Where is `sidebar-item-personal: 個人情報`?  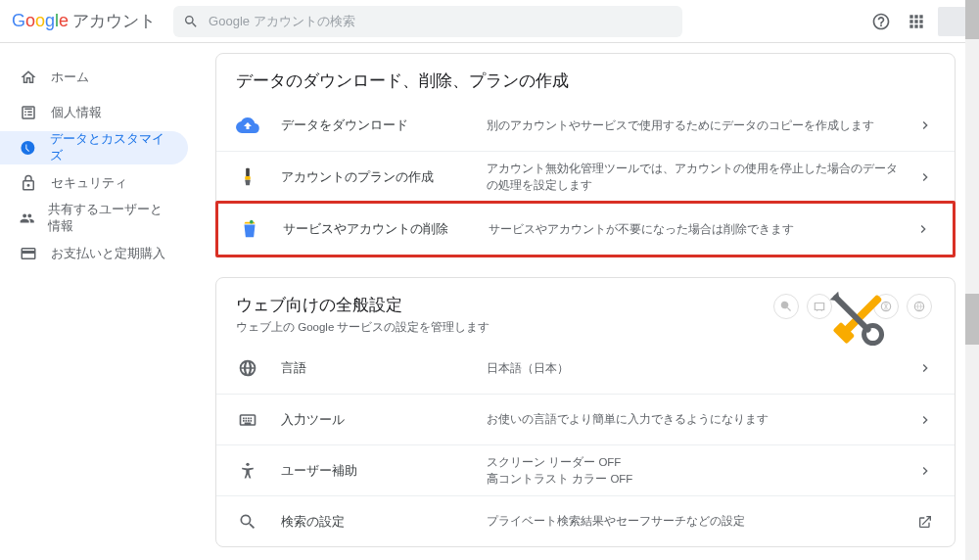
sidebar-item-personal: 個人情報 is located at coordinates (94, 113).